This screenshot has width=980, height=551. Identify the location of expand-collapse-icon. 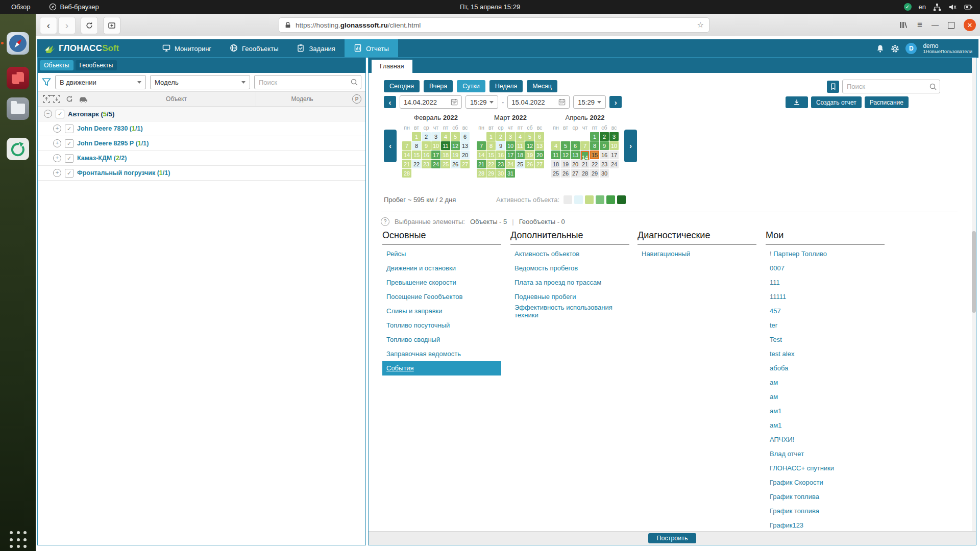
(52, 99).